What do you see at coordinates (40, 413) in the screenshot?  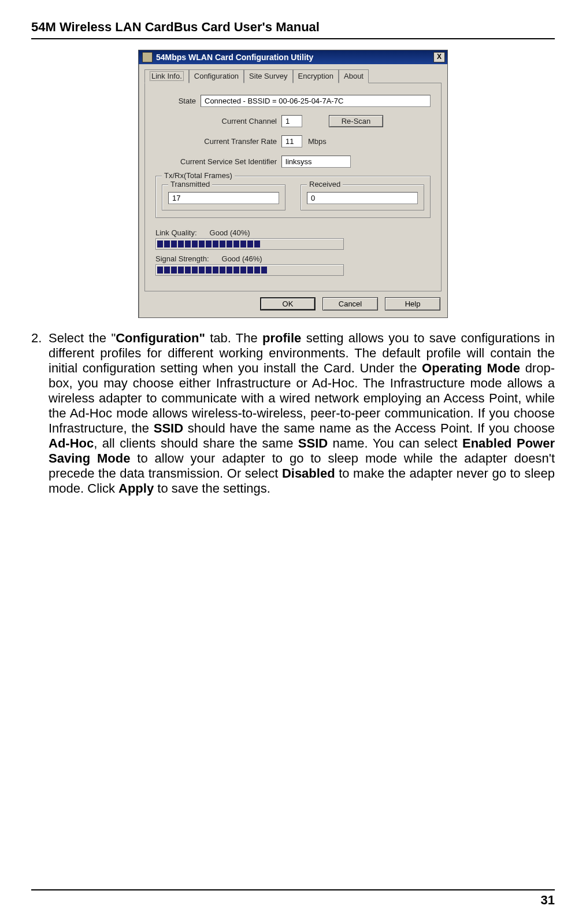 I see `list-number: 2.` at bounding box center [40, 413].